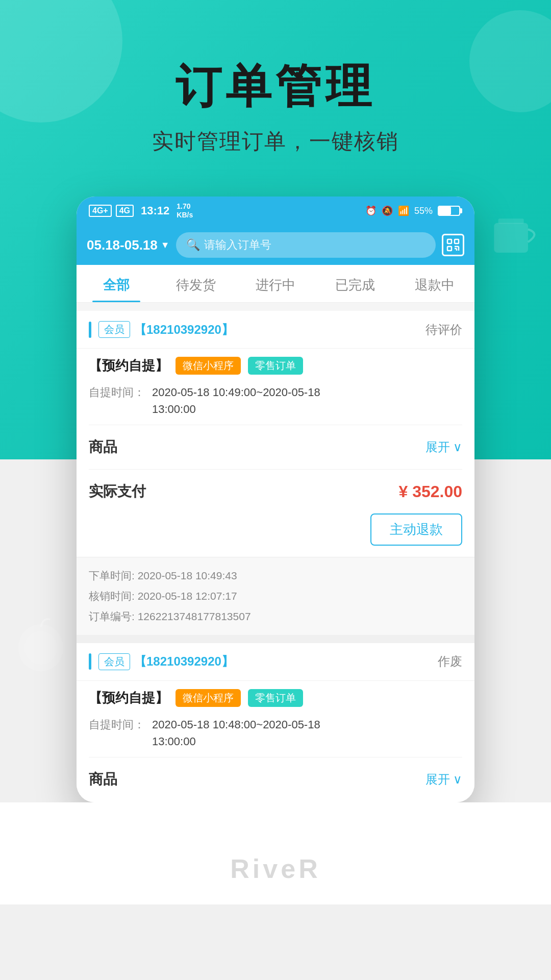 Image resolution: width=551 pixels, height=980 pixels. Describe the element at coordinates (155, 211) in the screenshot. I see `status-time: 13:12` at that location.